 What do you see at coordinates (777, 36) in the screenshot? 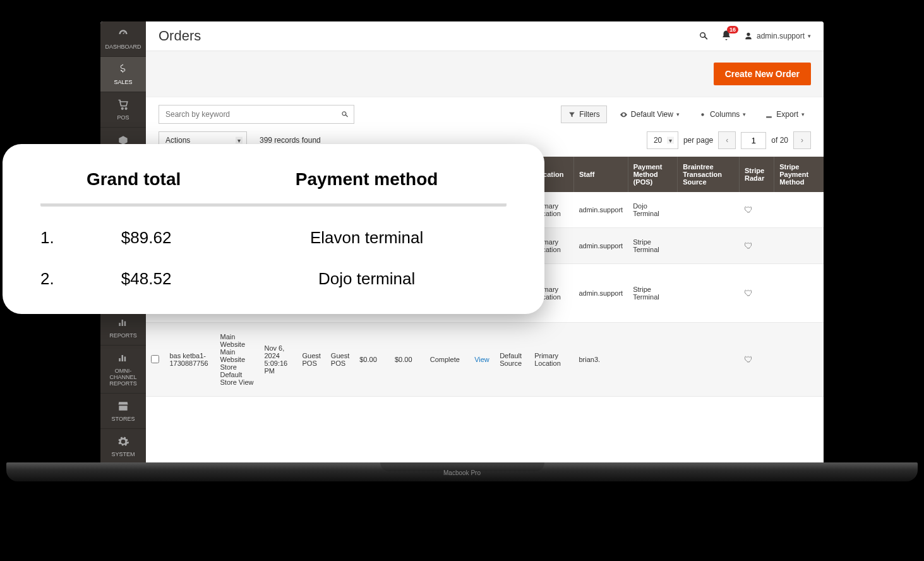
I see `user-menu: admin.support ▾` at bounding box center [777, 36].